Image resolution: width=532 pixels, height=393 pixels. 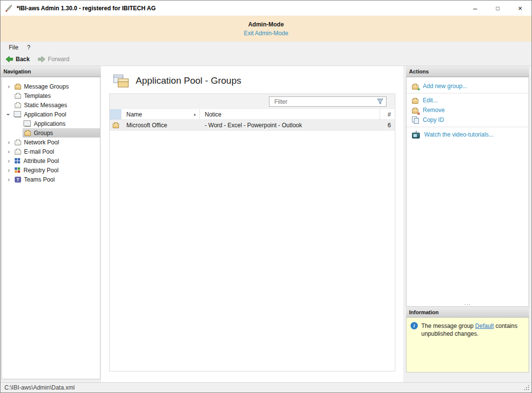 I want to click on actions-splitter: ..., so click(x=467, y=302).